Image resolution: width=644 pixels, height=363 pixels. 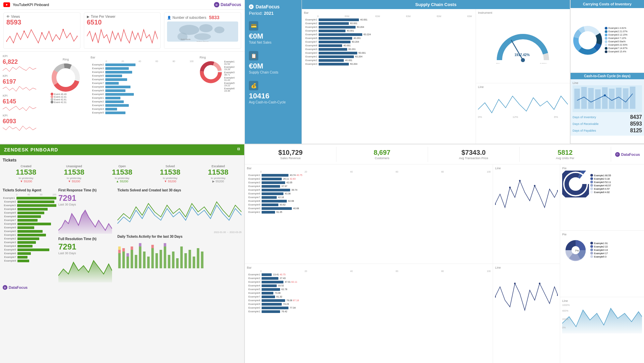 What do you see at coordinates (607, 104) in the screenshot?
I see `cash-cycle-panel: Cash-to-Cash Cycle (in days) Line` at bounding box center [607, 104].